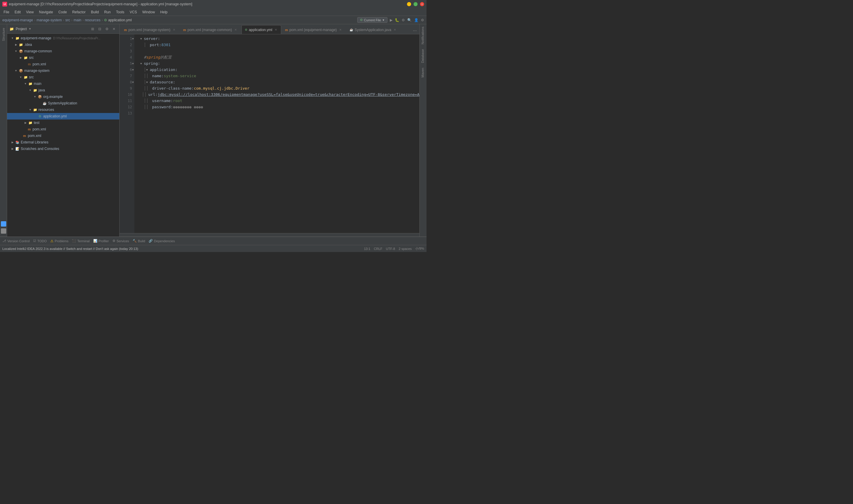 This screenshot has height=504, width=853. What do you see at coordinates (188, 107) in the screenshot?
I see `code-token-password-val: ●●●●●●●● ●●●●` at bounding box center [188, 107].